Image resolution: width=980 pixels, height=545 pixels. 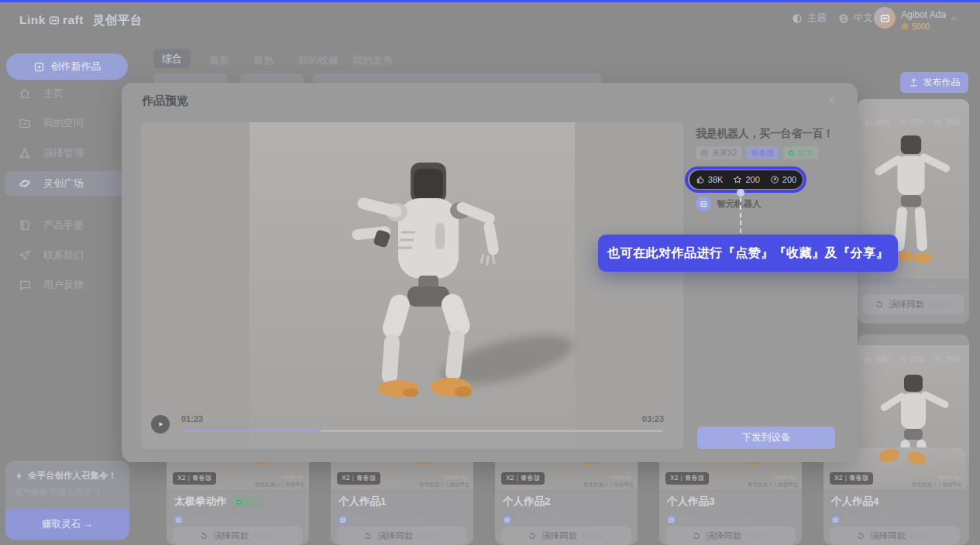 What do you see at coordinates (772, 134) in the screenshot?
I see `work-title: 我是机器人，买一台省一百！` at bounding box center [772, 134].